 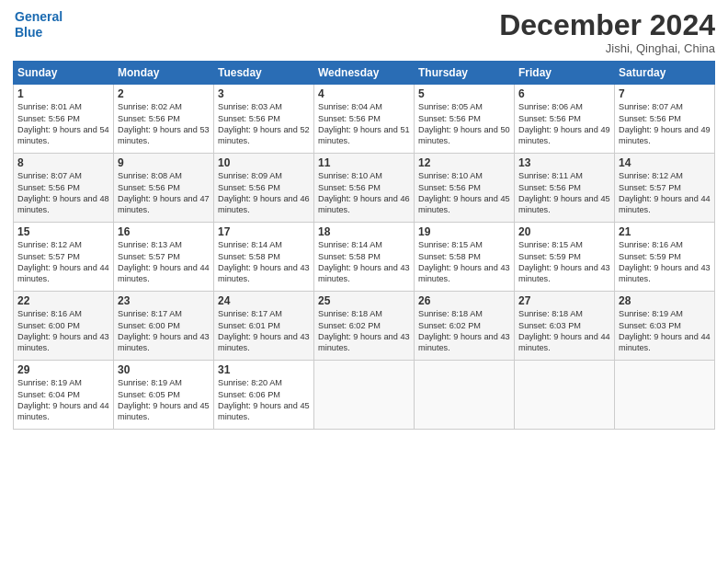 I want to click on day-number: 22, so click(x=63, y=301).